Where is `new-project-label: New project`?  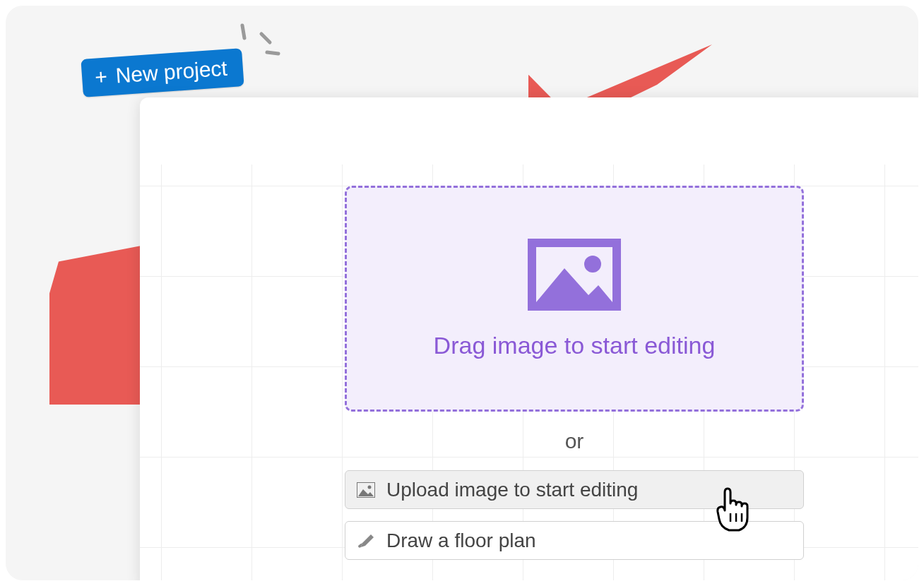
new-project-label: New project is located at coordinates (172, 72).